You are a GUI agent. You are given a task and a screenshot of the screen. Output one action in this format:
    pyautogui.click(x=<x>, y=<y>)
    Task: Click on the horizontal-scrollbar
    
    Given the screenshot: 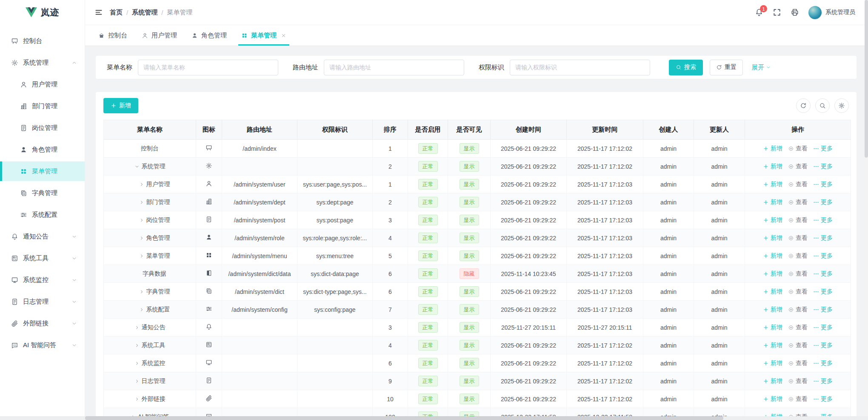 What is the action you would take?
    pyautogui.click(x=434, y=418)
    